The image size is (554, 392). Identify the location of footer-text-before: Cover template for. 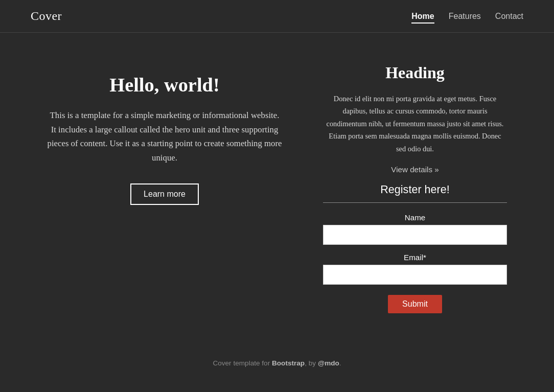
(242, 363).